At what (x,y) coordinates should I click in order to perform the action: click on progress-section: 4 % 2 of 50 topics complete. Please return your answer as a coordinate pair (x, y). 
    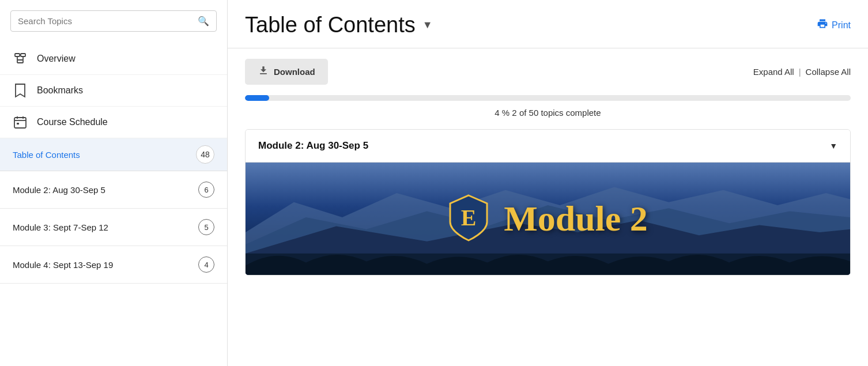
    Looking at the image, I should click on (548, 110).